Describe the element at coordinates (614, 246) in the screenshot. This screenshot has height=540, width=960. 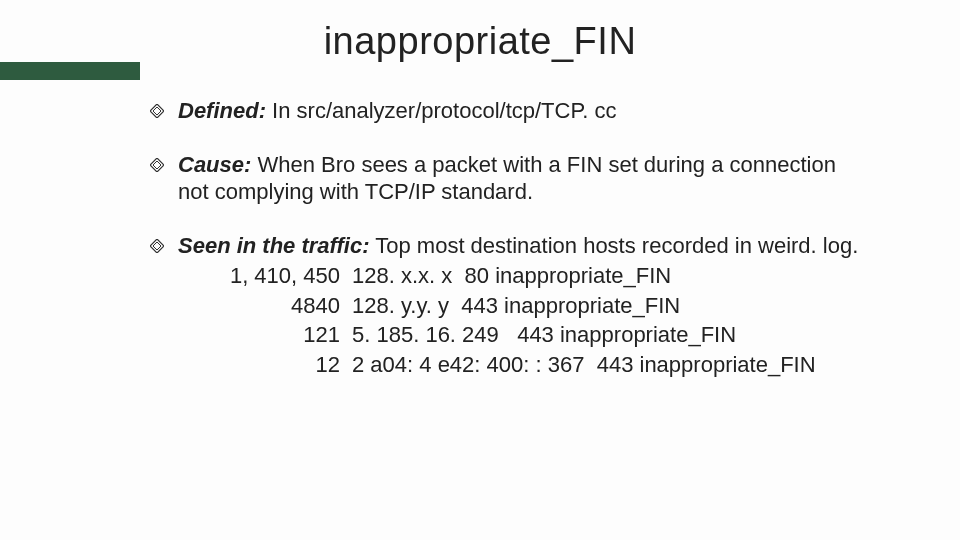
I see `bullet-text: Top most destination hosts recorded in w…` at that location.